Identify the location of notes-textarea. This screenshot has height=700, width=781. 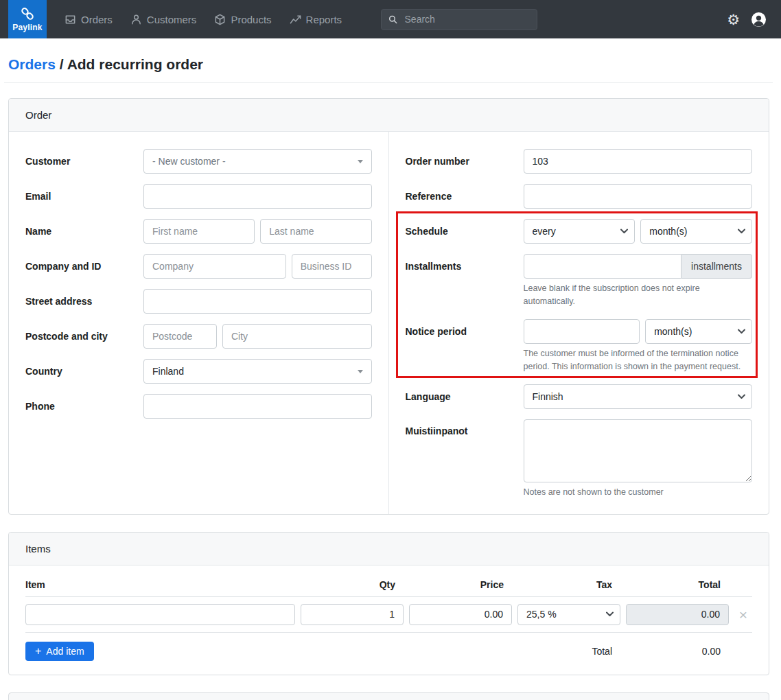
(638, 451).